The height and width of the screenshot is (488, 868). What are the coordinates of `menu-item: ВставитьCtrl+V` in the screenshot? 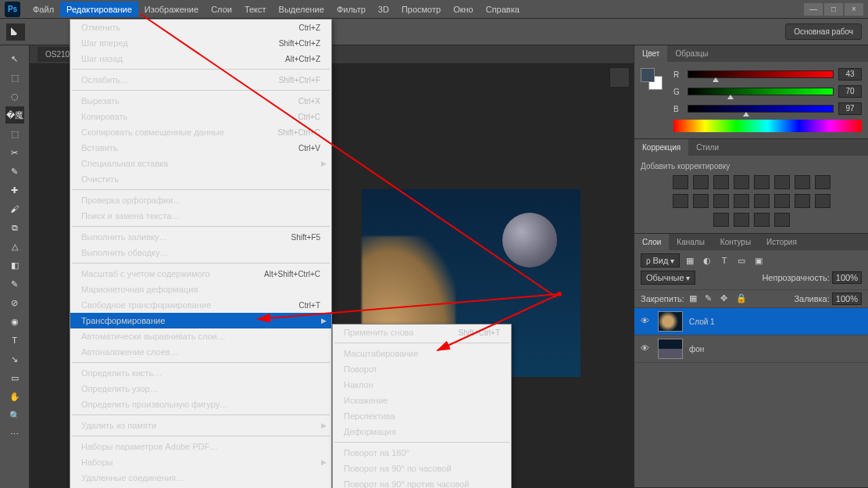 It's located at (201, 148).